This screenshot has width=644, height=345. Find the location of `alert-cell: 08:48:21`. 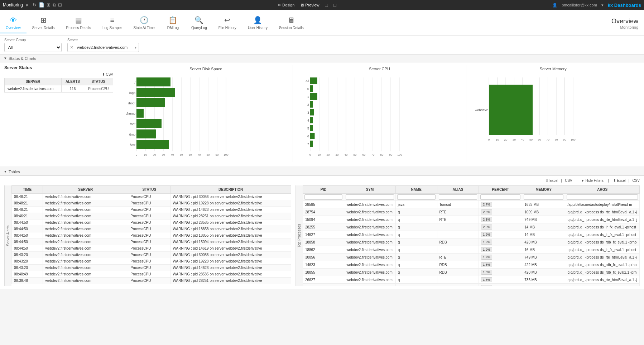

alert-cell: 08:48:21 is located at coordinates (27, 197).